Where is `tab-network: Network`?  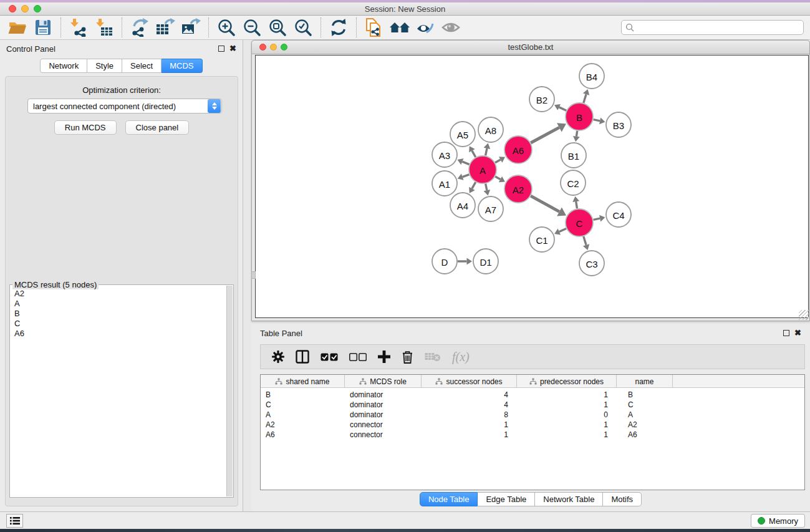 tab-network: Network is located at coordinates (64, 66).